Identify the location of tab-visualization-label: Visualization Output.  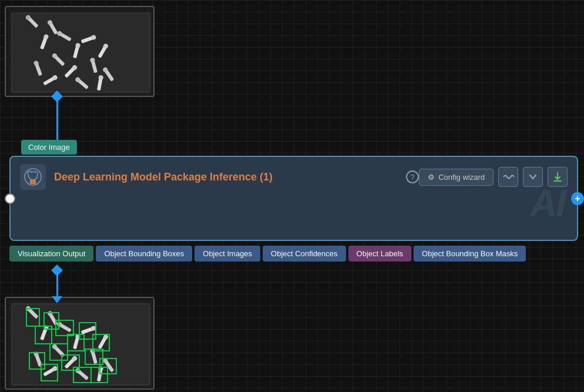
(52, 254).